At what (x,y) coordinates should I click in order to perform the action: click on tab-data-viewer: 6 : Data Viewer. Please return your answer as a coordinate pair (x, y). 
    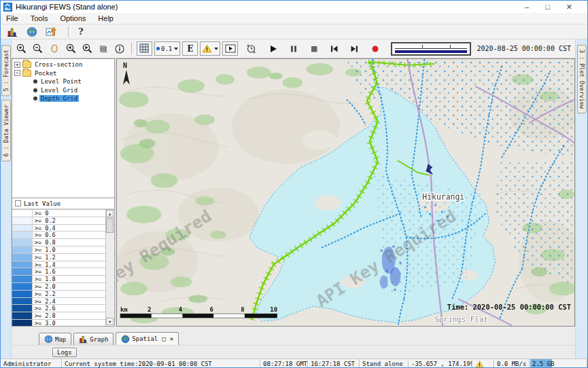
    Looking at the image, I should click on (6, 130).